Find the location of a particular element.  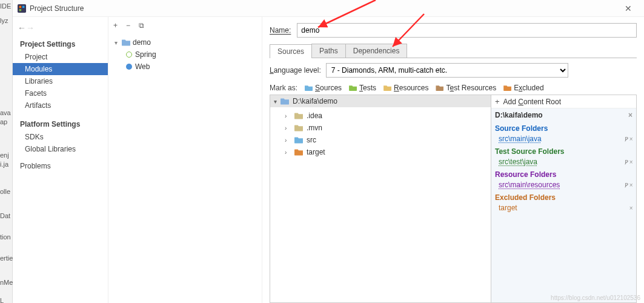

module-item-label: Spring is located at coordinates (145, 55).